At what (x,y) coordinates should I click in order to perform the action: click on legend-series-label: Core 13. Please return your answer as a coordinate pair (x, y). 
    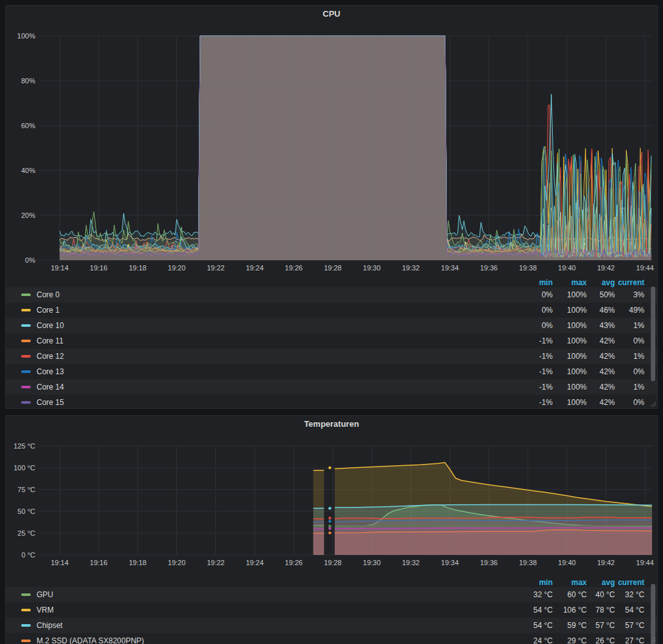
    Looking at the image, I should click on (50, 372).